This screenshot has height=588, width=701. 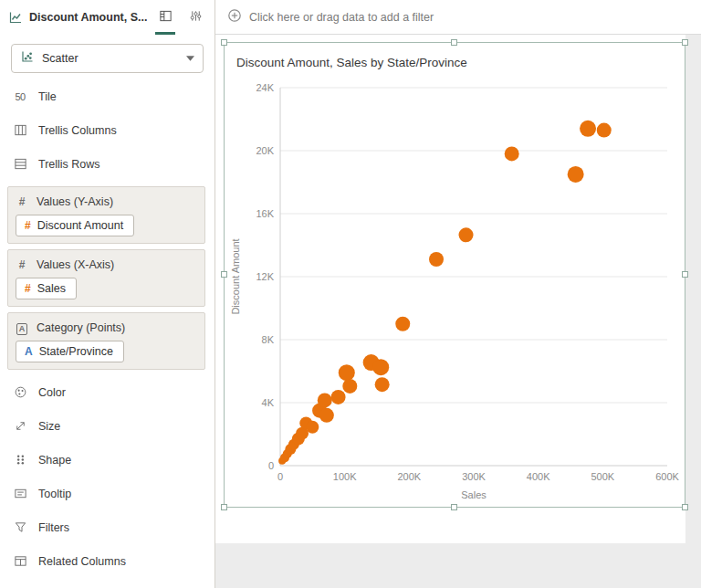 I want to click on add-filter-icon, so click(x=235, y=16).